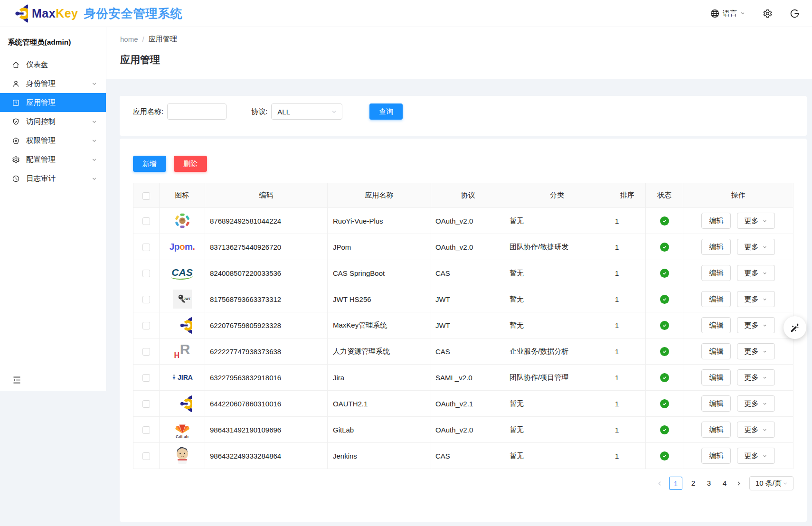  Describe the element at coordinates (150, 164) in the screenshot. I see `add-button: 新增` at that location.